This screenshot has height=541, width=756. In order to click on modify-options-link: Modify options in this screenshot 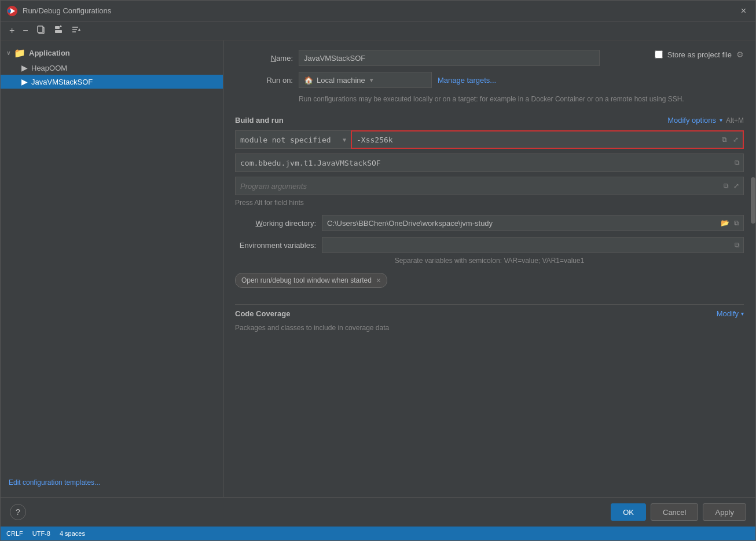, I will do `click(692, 120)`.